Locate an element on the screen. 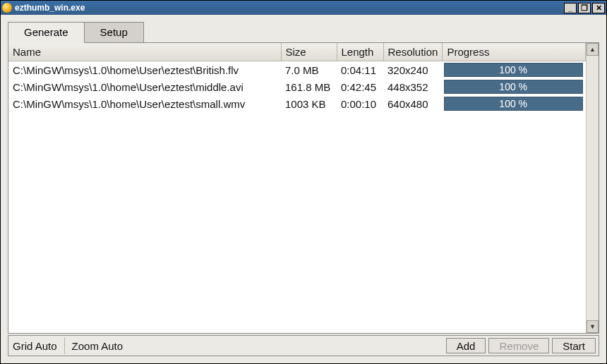 This screenshot has height=364, width=607. scroll-track is located at coordinates (593, 188).